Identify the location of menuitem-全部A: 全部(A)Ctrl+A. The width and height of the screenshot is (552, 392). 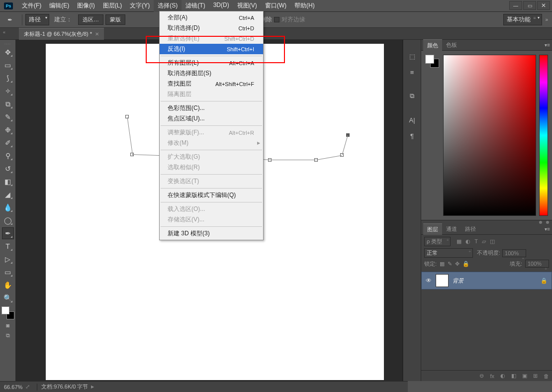
(211, 18).